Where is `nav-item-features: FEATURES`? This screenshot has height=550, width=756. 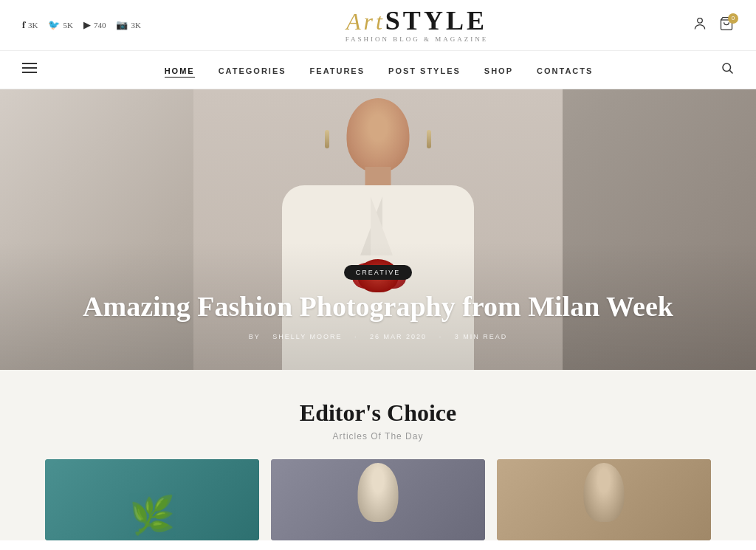 nav-item-features: FEATURES is located at coordinates (337, 71).